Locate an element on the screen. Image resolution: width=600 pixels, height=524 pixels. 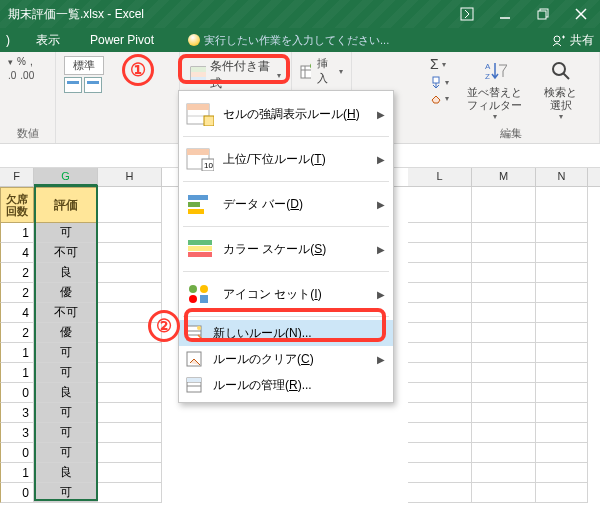
menu-highlight-rules: セルの強調表示ルール(H) ▶ is located at coordinates (286, 114).